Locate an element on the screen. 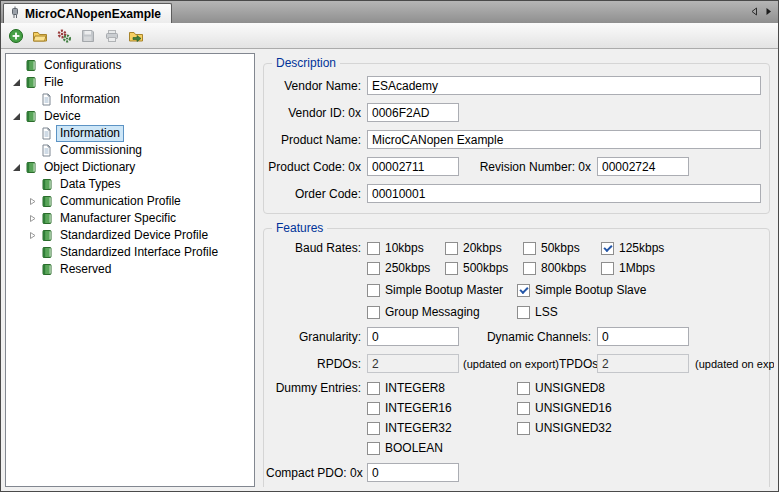  baud-800kbps-checkbox: 800kbps is located at coordinates (562, 268).